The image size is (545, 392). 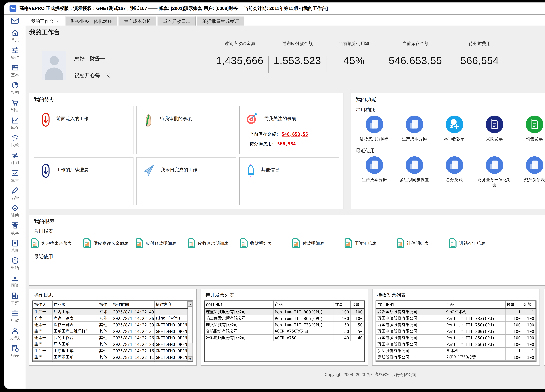 What do you see at coordinates (110, 338) in the screenshot?
I see `table-row: 仓库一 我的工作台 其他 2025/8/1 14:22:26 GNETDEMO …` at bounding box center [110, 338].